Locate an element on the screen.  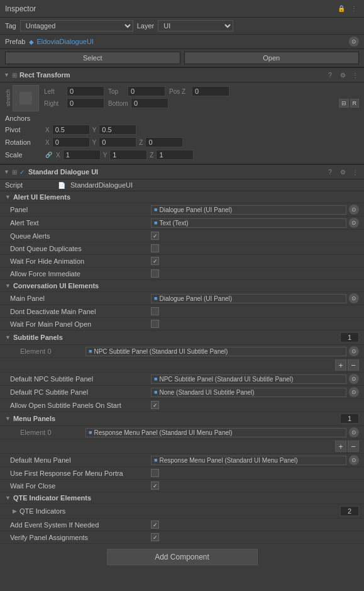
scale-y-input is located at coordinates (128, 155).